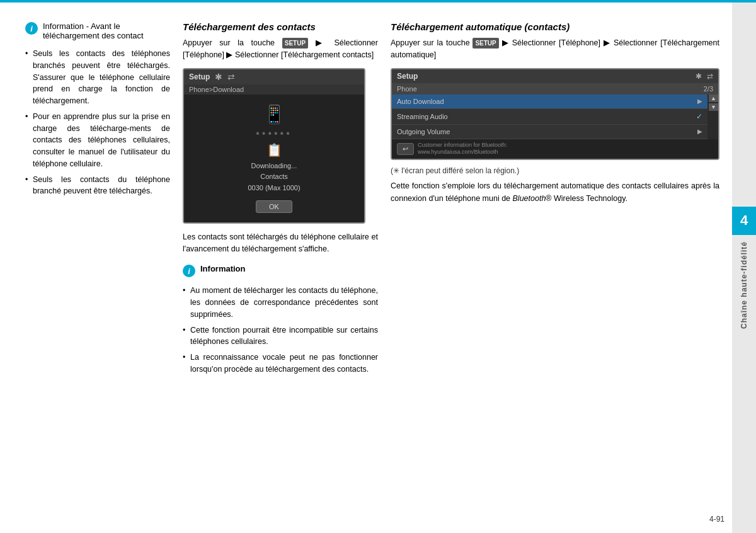 This screenshot has height=533, width=756. Describe the element at coordinates (189, 271) in the screenshot. I see `info-icon-2: i` at that location.